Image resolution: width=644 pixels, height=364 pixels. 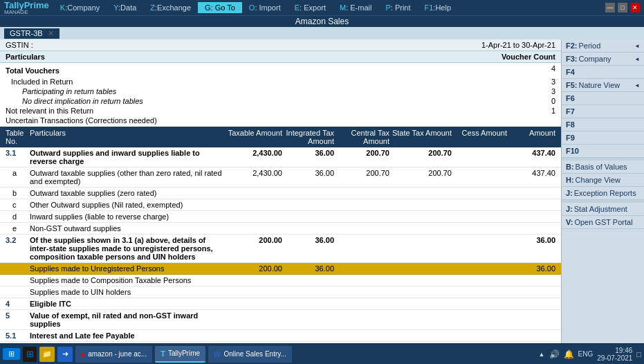 What do you see at coordinates (18, 336) in the screenshot?
I see `row-no: 5.1` at bounding box center [18, 336].